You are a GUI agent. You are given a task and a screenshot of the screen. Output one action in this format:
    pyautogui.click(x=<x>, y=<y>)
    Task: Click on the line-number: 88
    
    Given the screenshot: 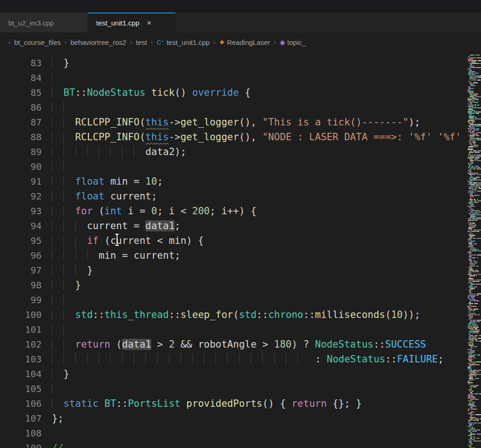 What is the action you would take?
    pyautogui.click(x=21, y=137)
    